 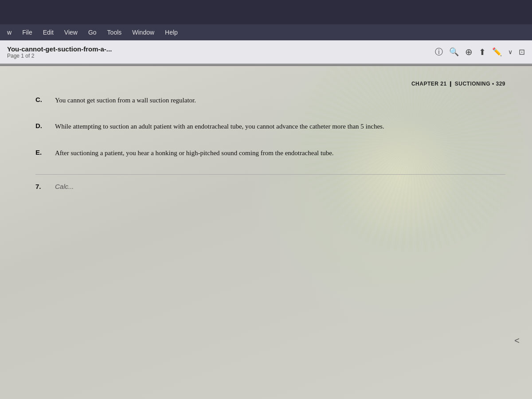 What do you see at coordinates (194, 153) in the screenshot?
I see `question-text-e: After suctioning a patient, you hear a h…` at bounding box center [194, 153].